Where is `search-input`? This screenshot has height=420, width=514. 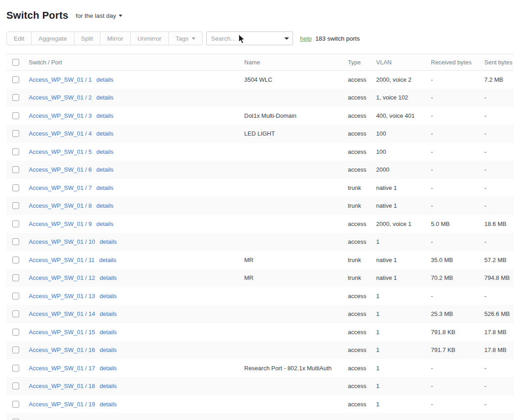
search-input is located at coordinates (250, 38).